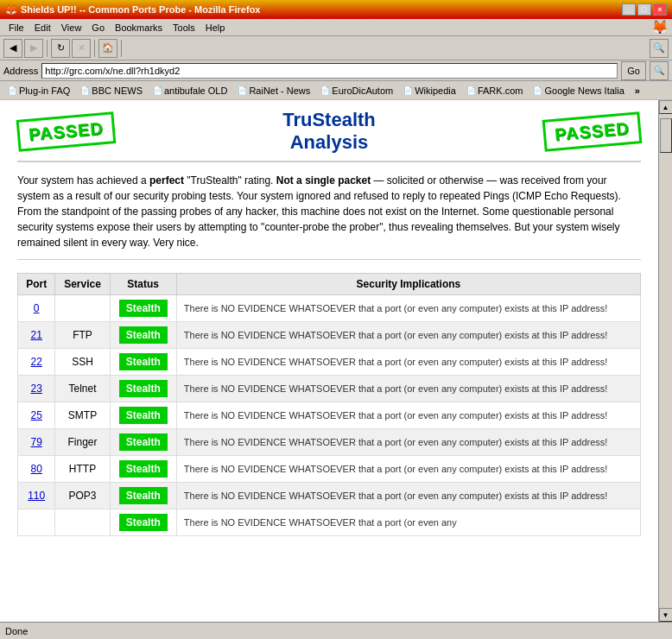  Describe the element at coordinates (72, 28) in the screenshot. I see `menu-view: View` at that location.